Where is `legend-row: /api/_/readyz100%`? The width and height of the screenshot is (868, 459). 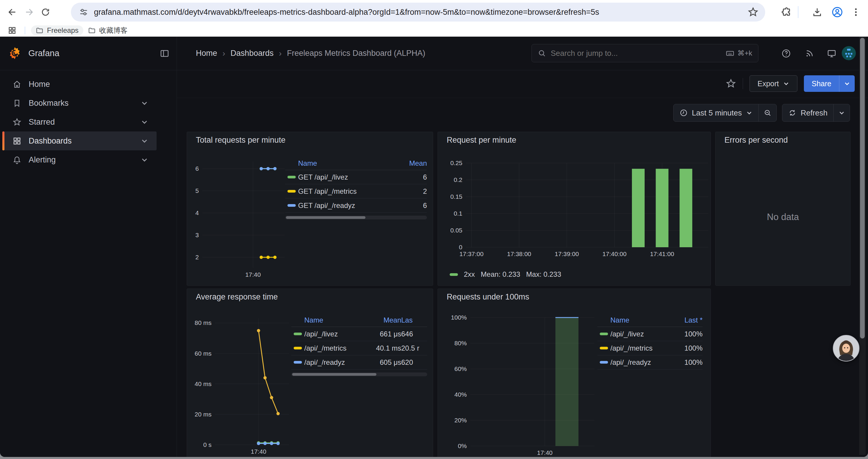 legend-row: /api/_/readyz100% is located at coordinates (650, 362).